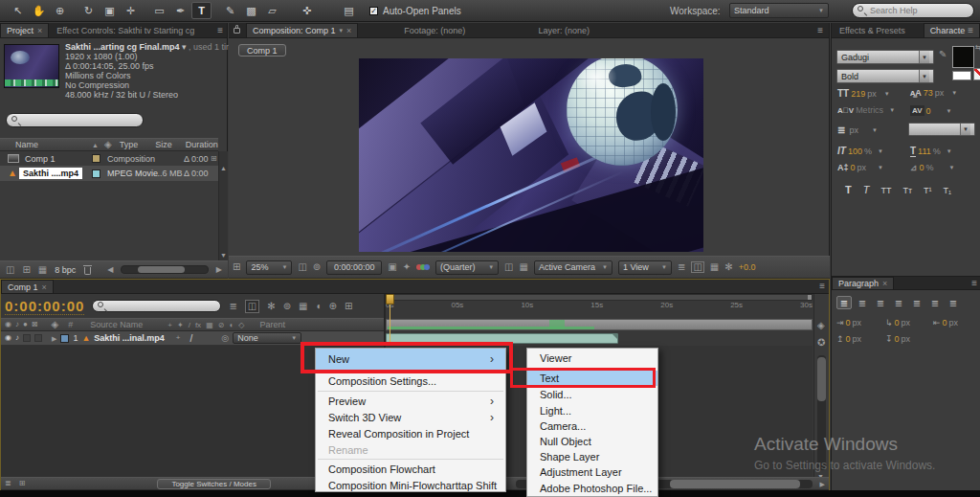 The width and height of the screenshot is (980, 497). I want to click on tab-effects-presets: Effects & Presets, so click(873, 31).